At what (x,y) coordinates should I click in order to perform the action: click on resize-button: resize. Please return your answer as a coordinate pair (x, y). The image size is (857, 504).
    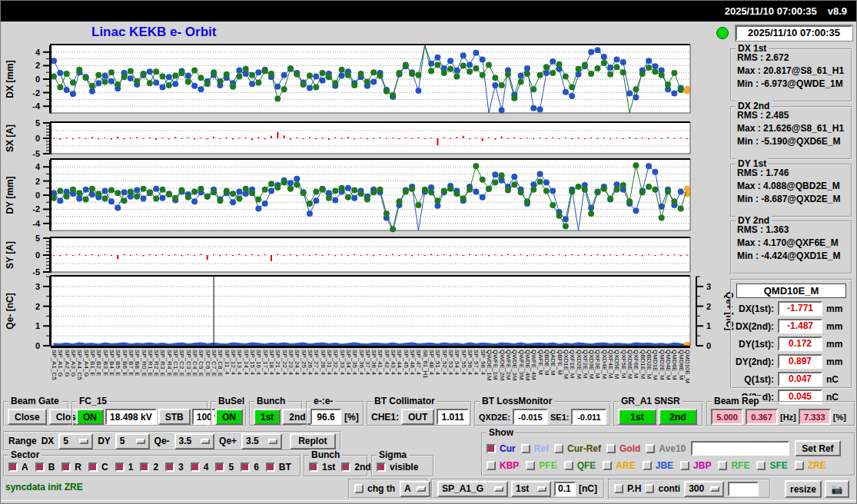
    Looking at the image, I should click on (803, 489).